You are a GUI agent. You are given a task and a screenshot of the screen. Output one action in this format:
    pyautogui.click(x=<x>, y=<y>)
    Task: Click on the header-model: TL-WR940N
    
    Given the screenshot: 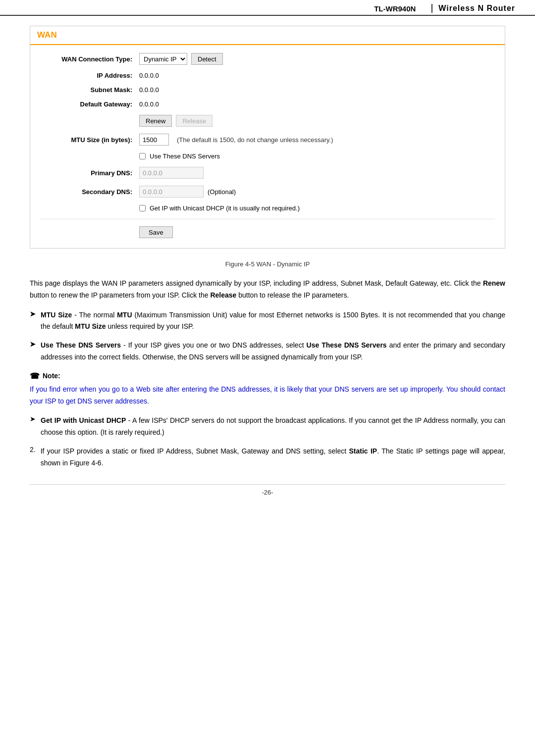 What is the action you would take?
    pyautogui.click(x=395, y=9)
    